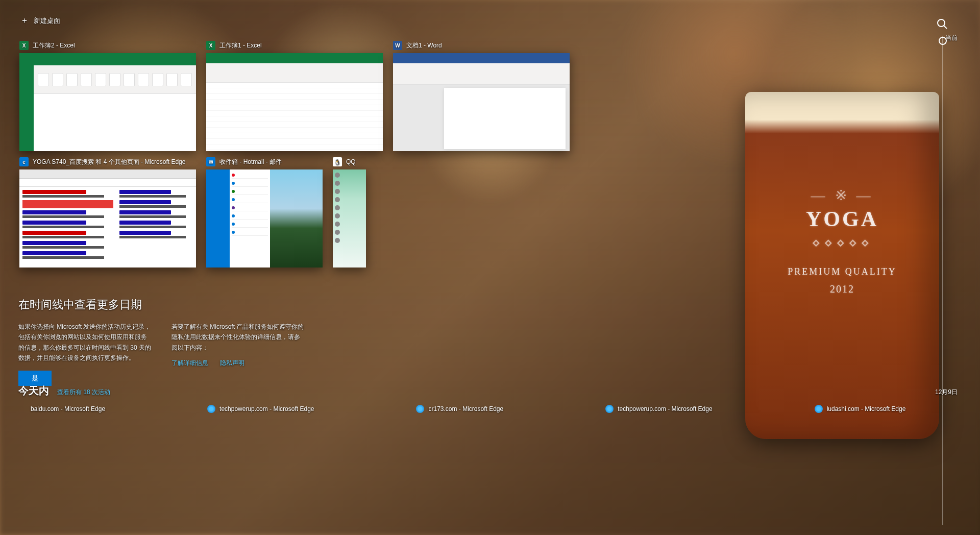 This screenshot has width=980, height=535. I want to click on task-card-mail: ✉ 收件箱 - Hotmail - 邮件, so click(264, 212).